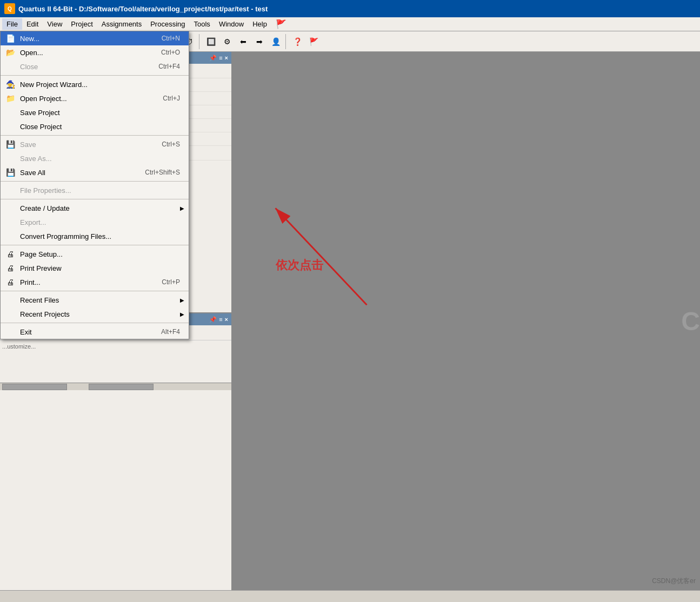 This screenshot has width=700, height=602. Describe the element at coordinates (95, 135) in the screenshot. I see `sep2` at that location.